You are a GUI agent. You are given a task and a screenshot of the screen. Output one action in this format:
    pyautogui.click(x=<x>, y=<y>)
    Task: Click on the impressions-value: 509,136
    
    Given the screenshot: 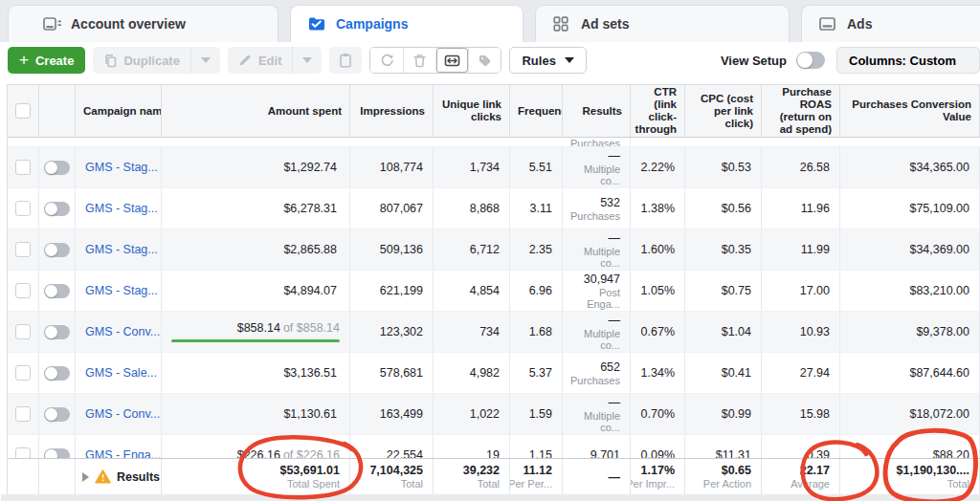 What is the action you would take?
    pyautogui.click(x=392, y=250)
    